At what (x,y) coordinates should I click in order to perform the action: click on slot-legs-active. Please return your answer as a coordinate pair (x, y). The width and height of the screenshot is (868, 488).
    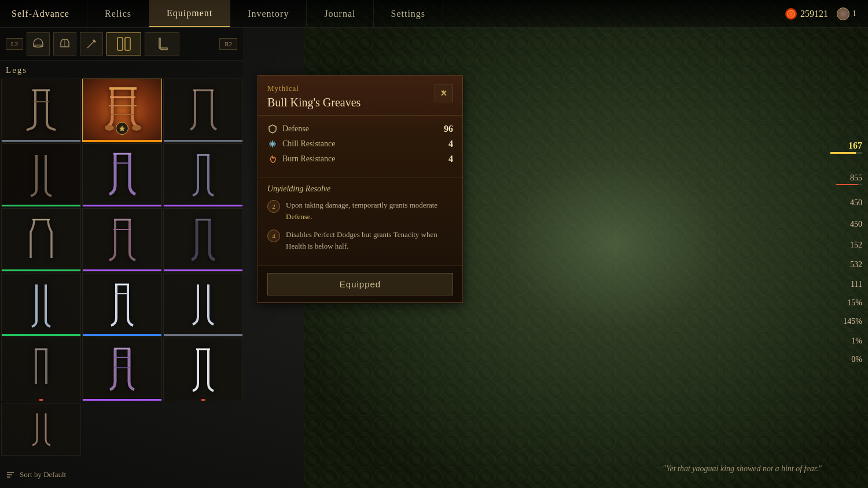
    Looking at the image, I should click on (124, 44).